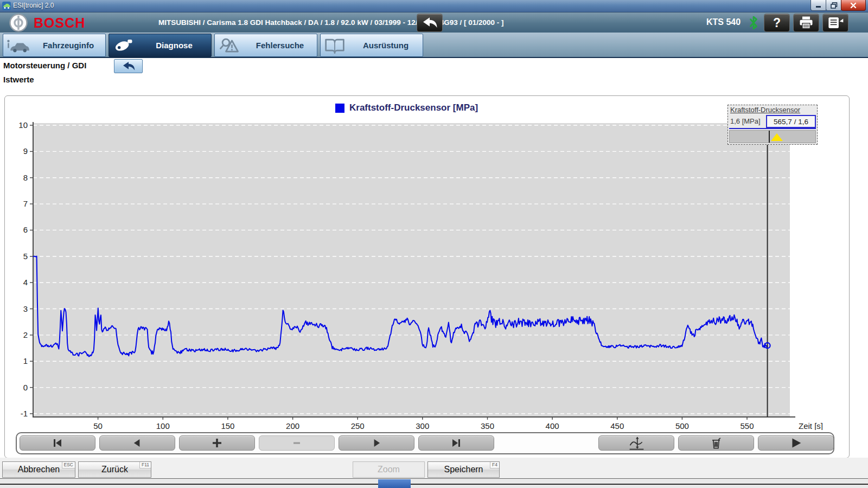  I want to click on help-button: ?, so click(777, 23).